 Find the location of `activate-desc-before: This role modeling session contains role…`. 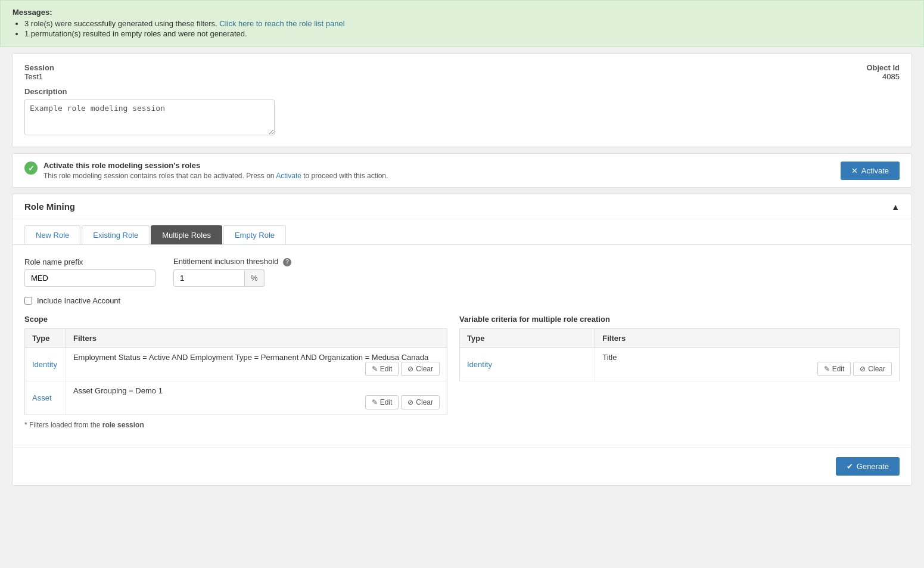

activate-desc-before: This role modeling session contains role… is located at coordinates (160, 176).